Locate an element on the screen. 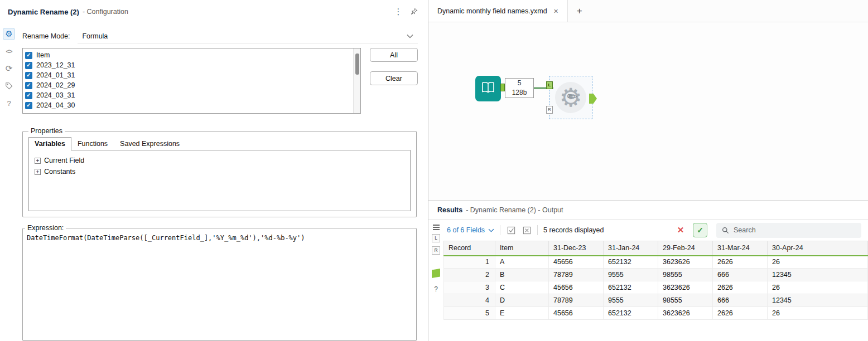 The image size is (868, 341). menu-dots-icon: ⋮ is located at coordinates (398, 12).